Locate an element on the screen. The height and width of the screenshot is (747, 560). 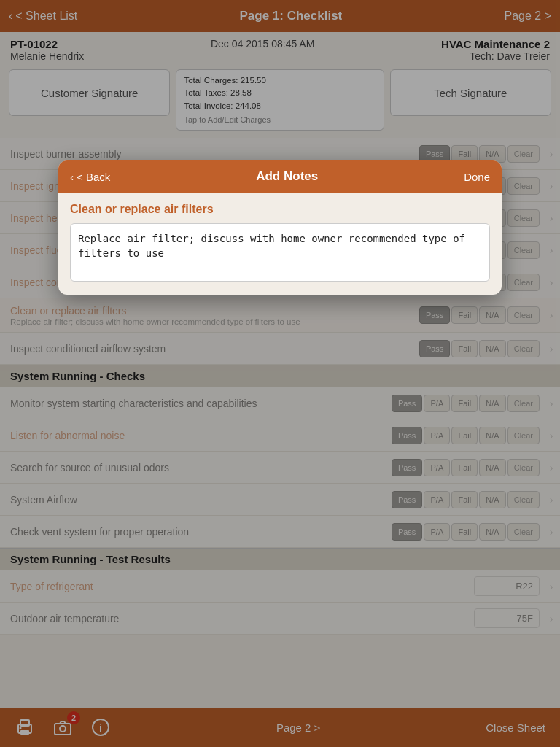
modal-title: Add Notes is located at coordinates (287, 177).